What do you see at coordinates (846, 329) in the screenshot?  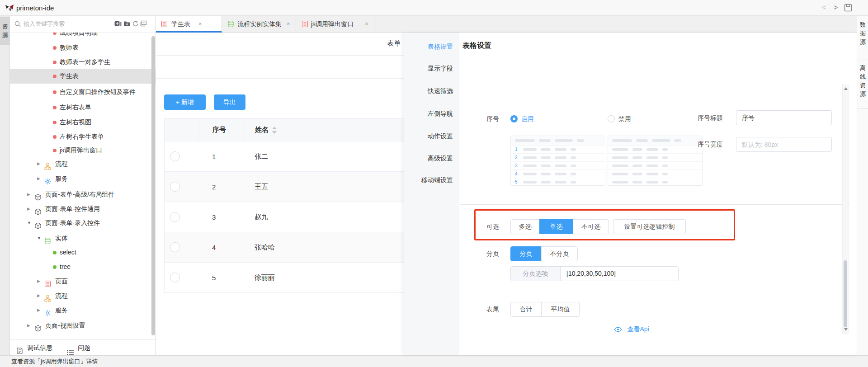 I see `scroll-down-icon` at bounding box center [846, 329].